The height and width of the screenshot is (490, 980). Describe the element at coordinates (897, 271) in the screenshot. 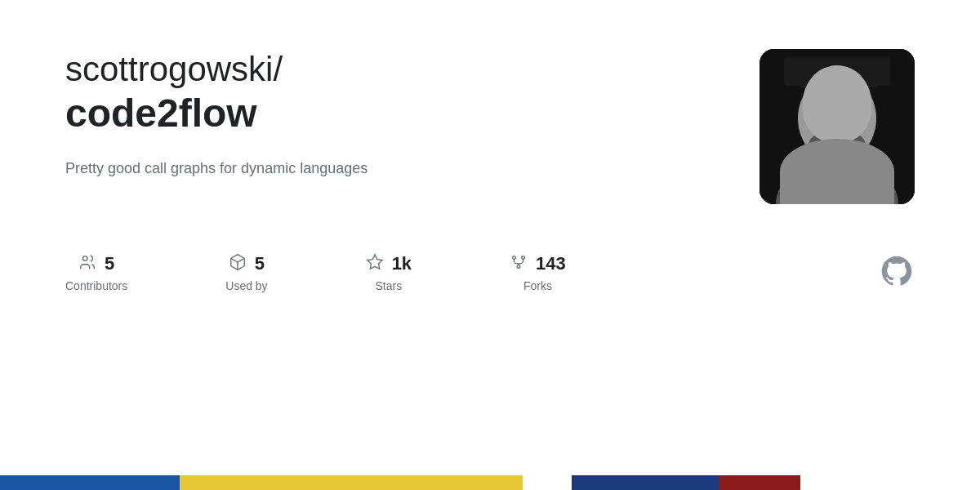

I see `github-logo-svg` at that location.